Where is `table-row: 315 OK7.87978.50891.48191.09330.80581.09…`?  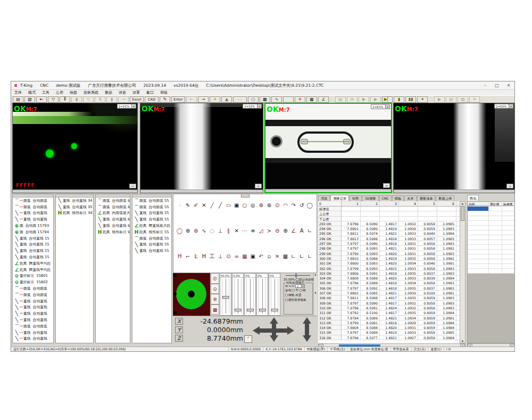
table-row: 315 OK7.87978.50891.48191.09330.80581.09… is located at coordinates (389, 332).